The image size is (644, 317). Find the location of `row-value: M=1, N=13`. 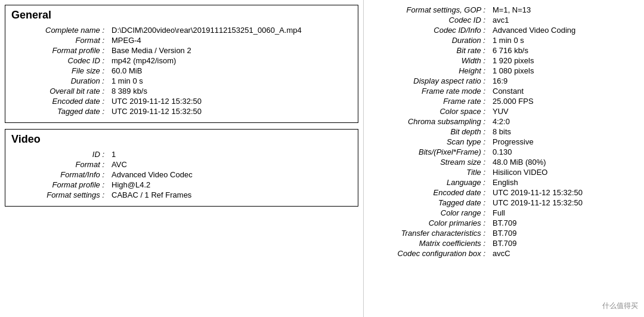

row-value: M=1, N=13 is located at coordinates (564, 10).